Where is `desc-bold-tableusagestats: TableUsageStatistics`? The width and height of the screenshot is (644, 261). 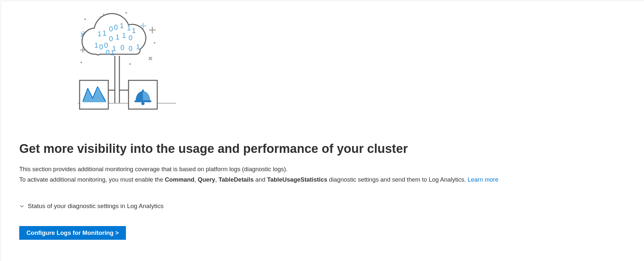
desc-bold-tableusagestats: TableUsageStatistics is located at coordinates (298, 180).